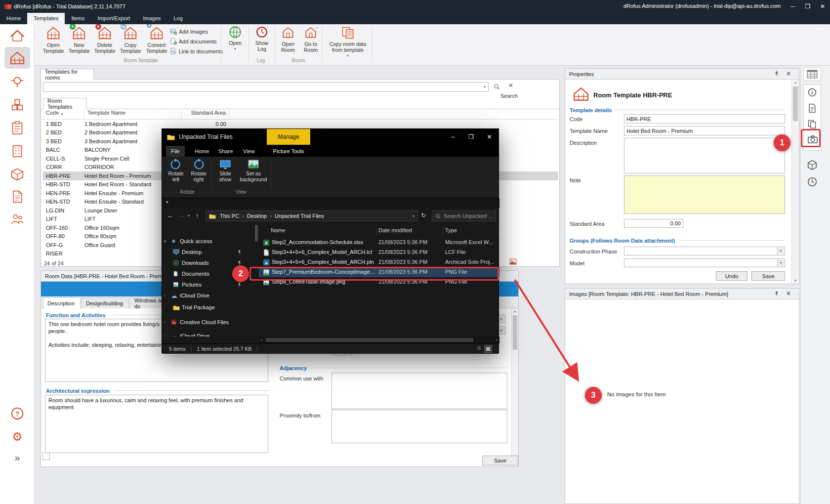 This screenshot has width=830, height=504. I want to click on history-clock-icon, so click(812, 182).